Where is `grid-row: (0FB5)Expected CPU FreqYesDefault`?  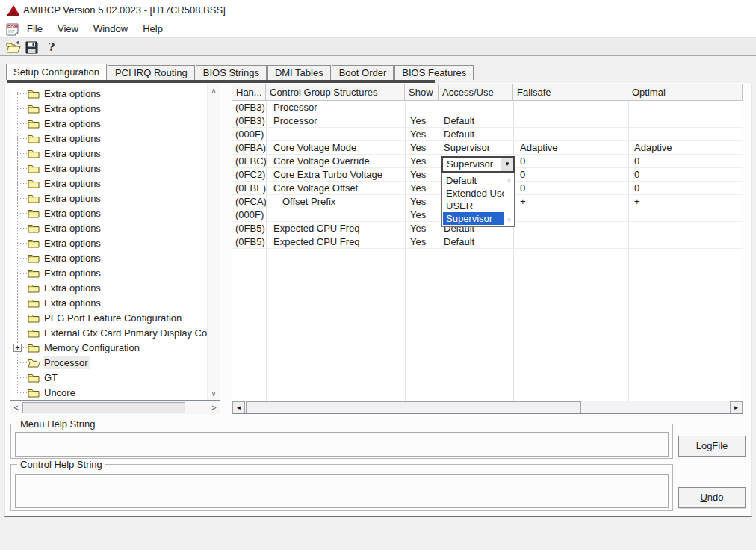
grid-row: (0FB5)Expected CPU FreqYesDefault is located at coordinates (487, 242).